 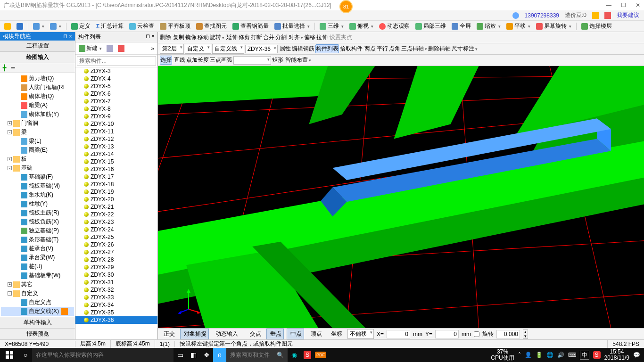 What do you see at coordinates (153, 49) in the screenshot?
I see `comp-more-icon: »` at bounding box center [153, 49].